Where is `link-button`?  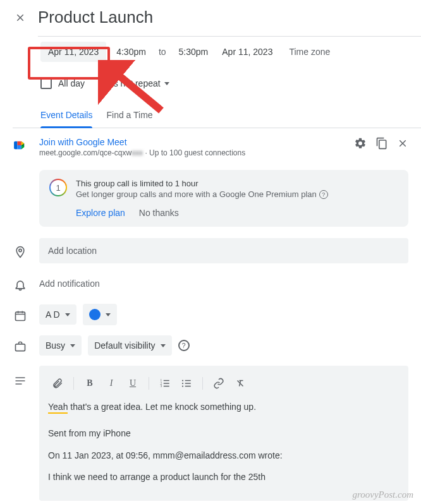 link-button is located at coordinates (219, 383).